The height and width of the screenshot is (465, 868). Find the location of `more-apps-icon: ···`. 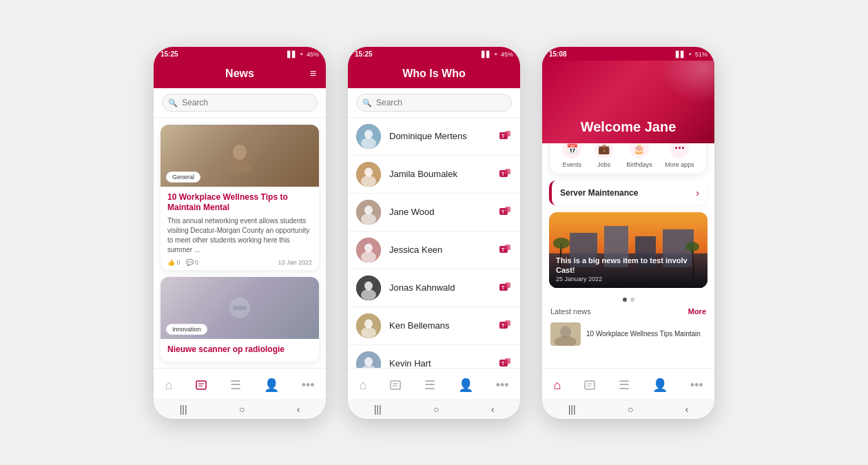

more-apps-icon: ··· is located at coordinates (679, 151).